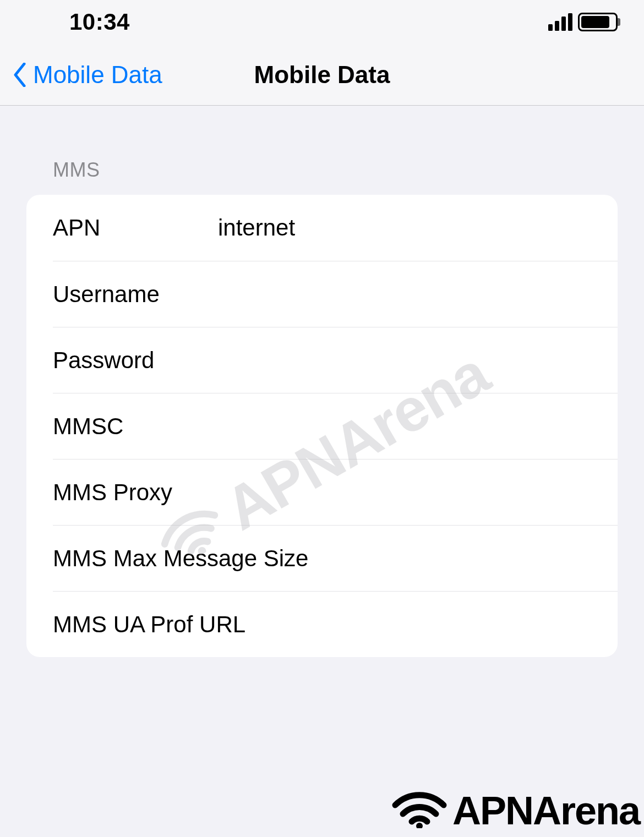  What do you see at coordinates (418, 493) in the screenshot?
I see `mms-proxy-field` at bounding box center [418, 493].